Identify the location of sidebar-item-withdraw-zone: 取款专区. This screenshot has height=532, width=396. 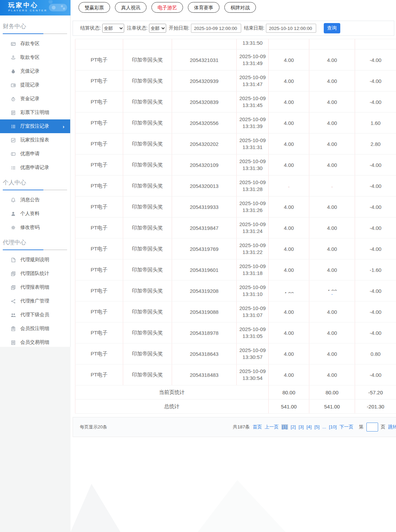
(35, 57).